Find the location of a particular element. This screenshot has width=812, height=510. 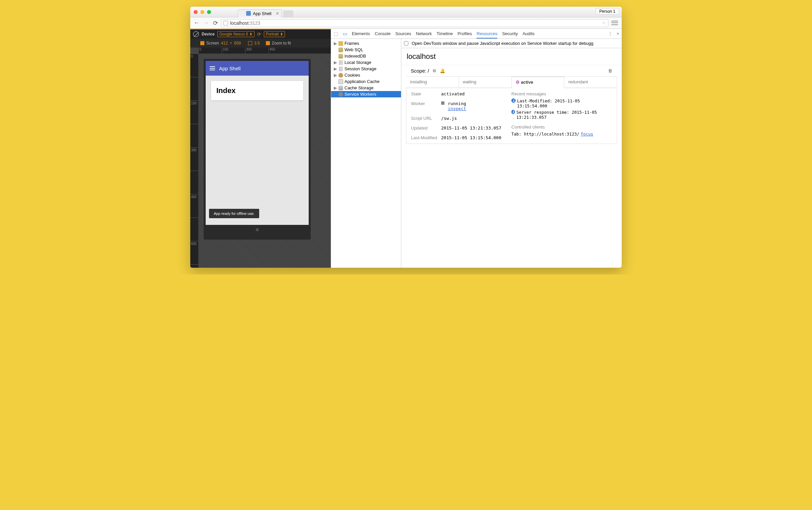

device-frame: App Shell Index App ready for offline us… is located at coordinates (257, 149).